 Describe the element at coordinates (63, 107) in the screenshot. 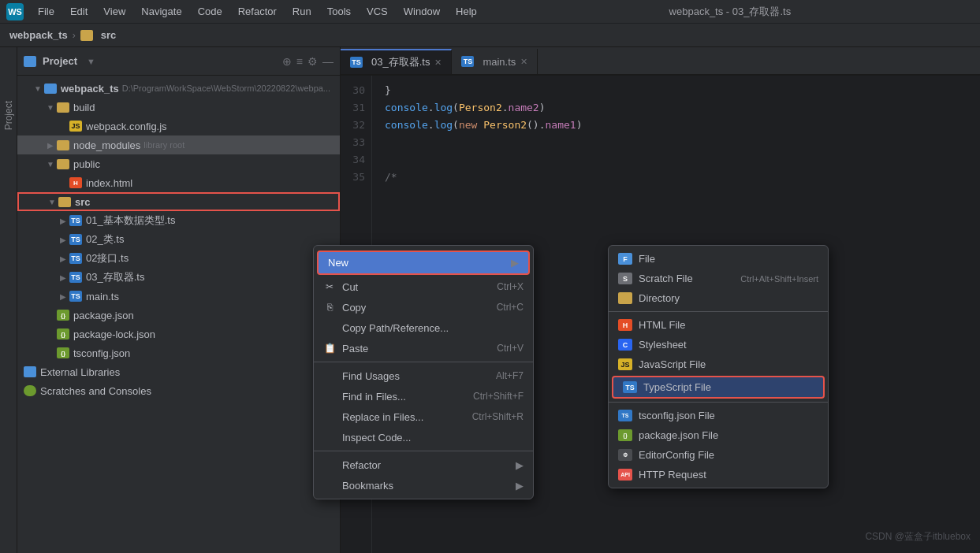

I see `build-folder-icon` at that location.